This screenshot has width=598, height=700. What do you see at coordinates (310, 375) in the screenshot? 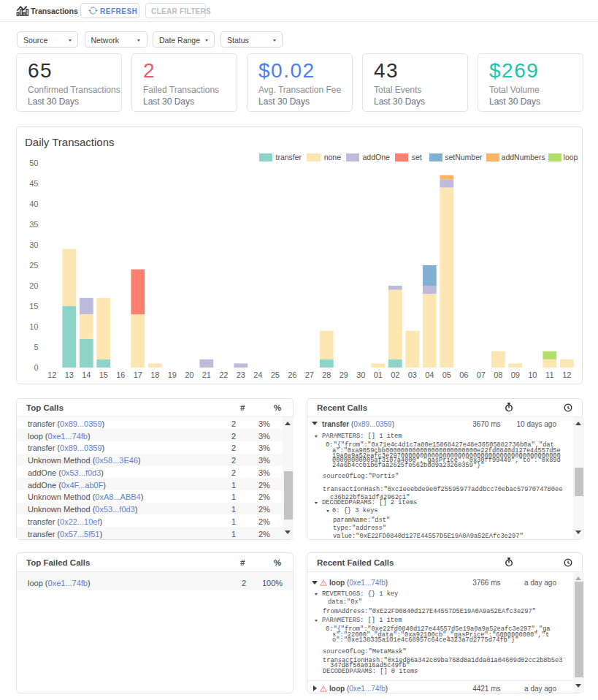
I see `svg-text: 27` at bounding box center [310, 375].